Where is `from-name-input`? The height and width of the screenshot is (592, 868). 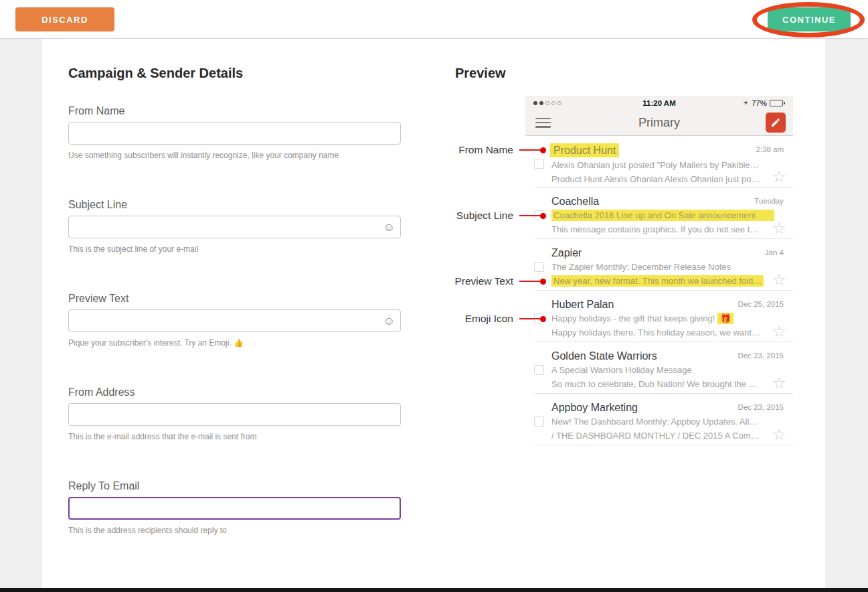 from-name-input is located at coordinates (234, 133).